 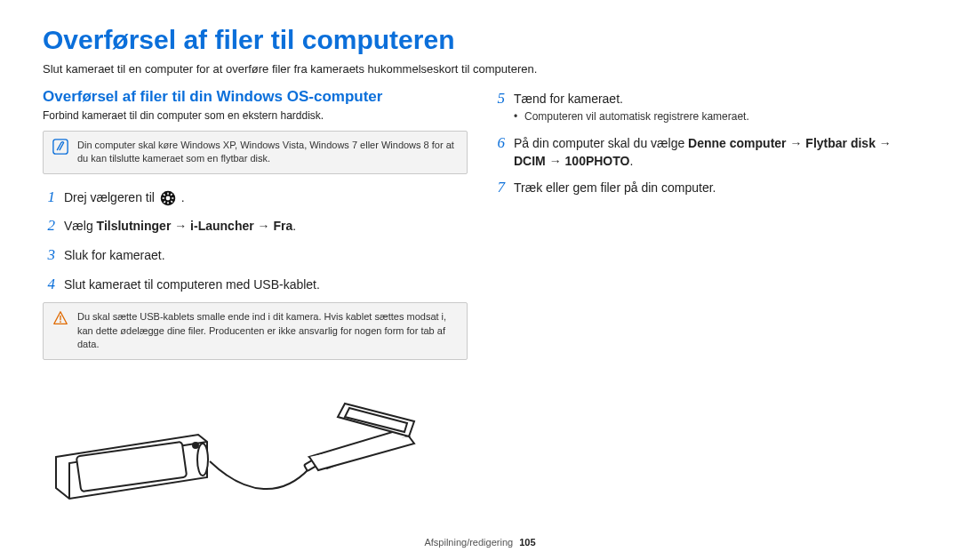 I want to click on illustration, so click(x=255, y=441).